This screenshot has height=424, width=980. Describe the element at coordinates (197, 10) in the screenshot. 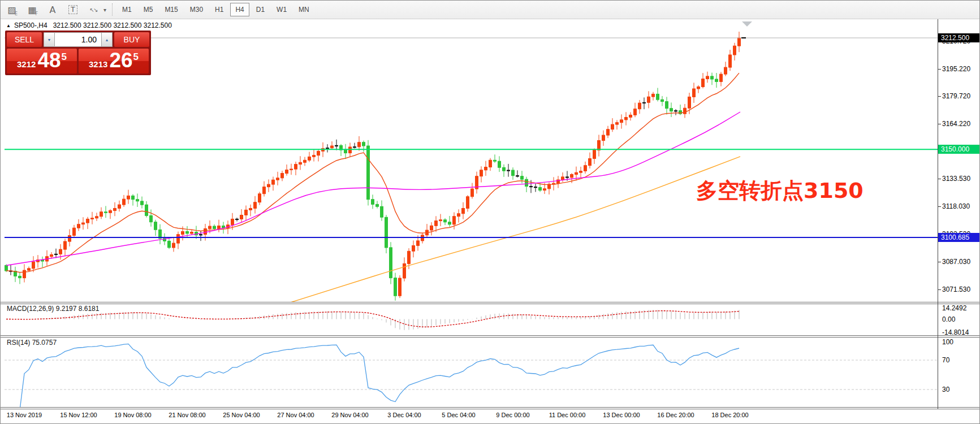

I see `timeframe-button-m30: M30` at that location.